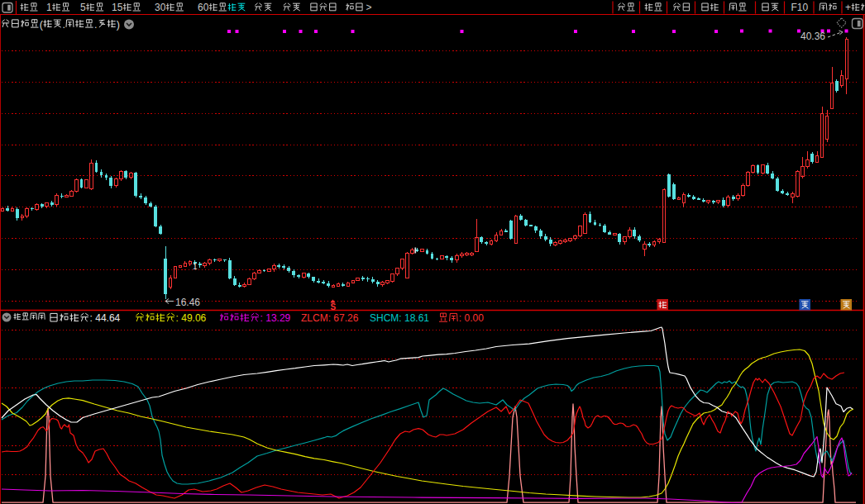 Image resolution: width=865 pixels, height=504 pixels. Describe the element at coordinates (399, 318) in the screenshot. I see `svg-text: SHCM: 18.61` at that location.